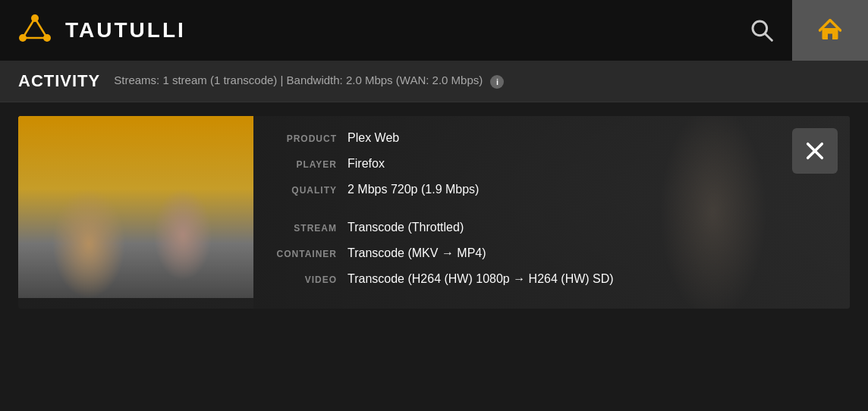 This screenshot has height=411, width=868. What do you see at coordinates (136, 207) in the screenshot?
I see `poster-image` at bounding box center [136, 207].